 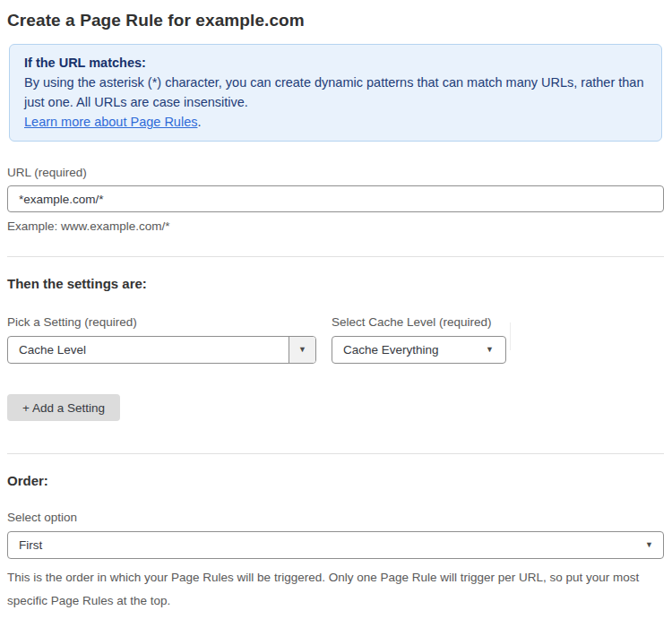 I want to click on url-input, so click(x=335, y=199).